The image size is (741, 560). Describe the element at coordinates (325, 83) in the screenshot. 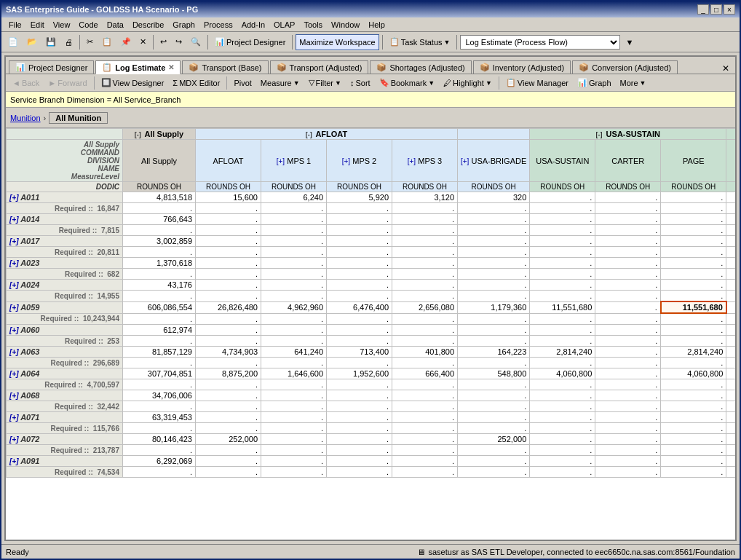

I see `filter-button: ▽ Filter ▼` at that location.